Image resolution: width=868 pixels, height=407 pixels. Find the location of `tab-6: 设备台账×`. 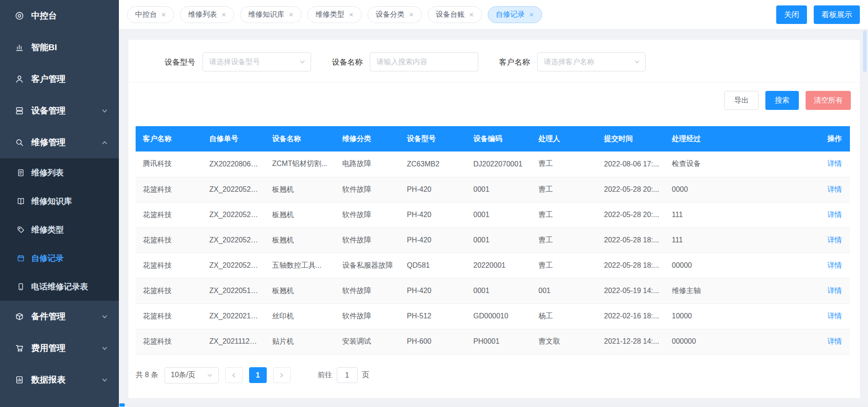

tab-6: 设备台账× is located at coordinates (455, 14).